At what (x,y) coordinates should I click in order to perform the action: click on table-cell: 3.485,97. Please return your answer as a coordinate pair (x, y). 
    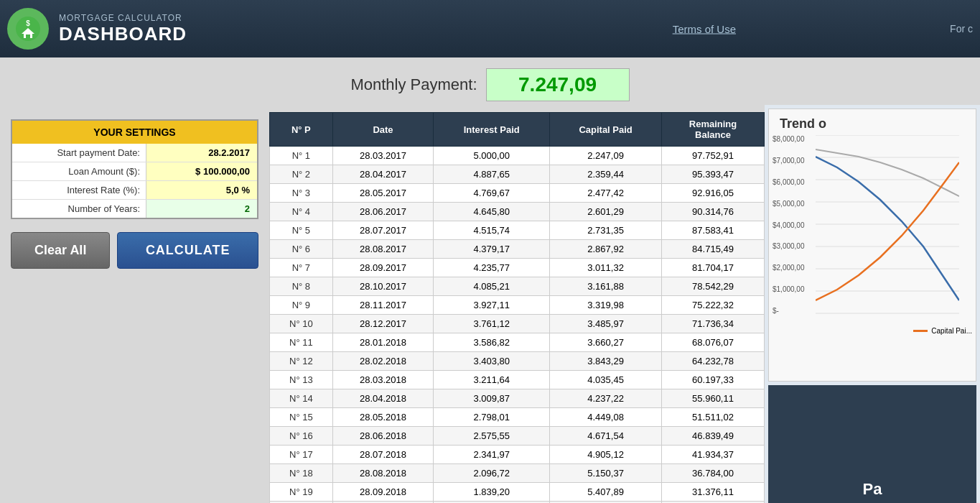
    Looking at the image, I should click on (606, 324).